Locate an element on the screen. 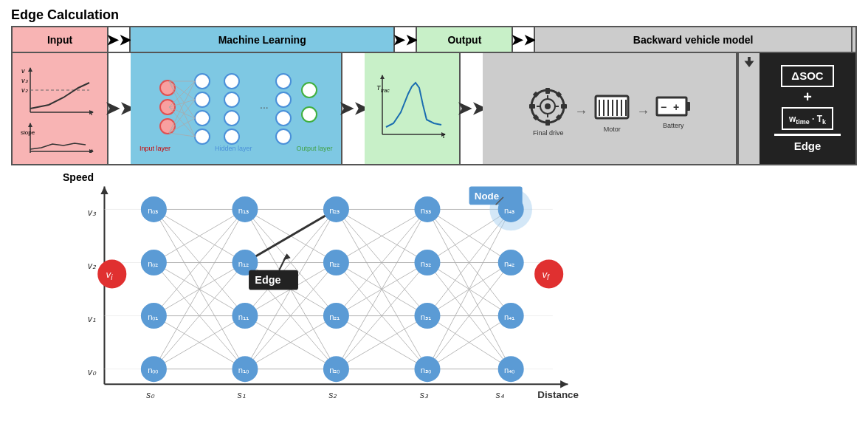 The width and height of the screenshot is (868, 435). nn-diagram: ··· is located at coordinates (236, 107).